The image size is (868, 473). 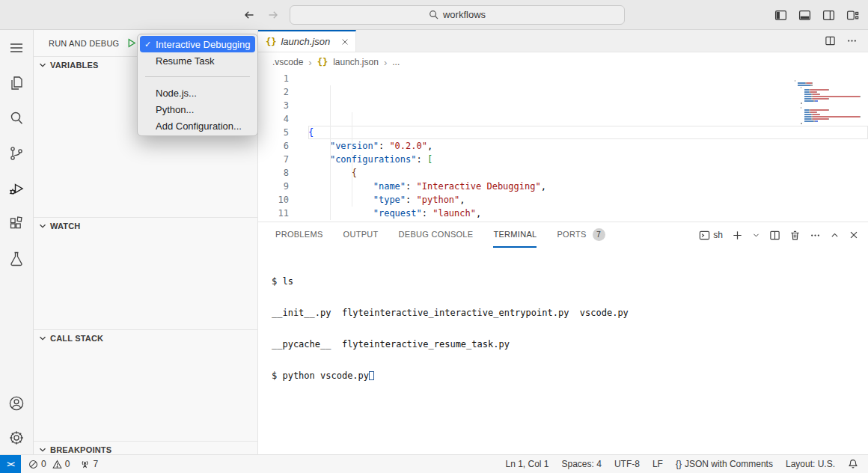 I want to click on activity-bar, so click(x=16, y=242).